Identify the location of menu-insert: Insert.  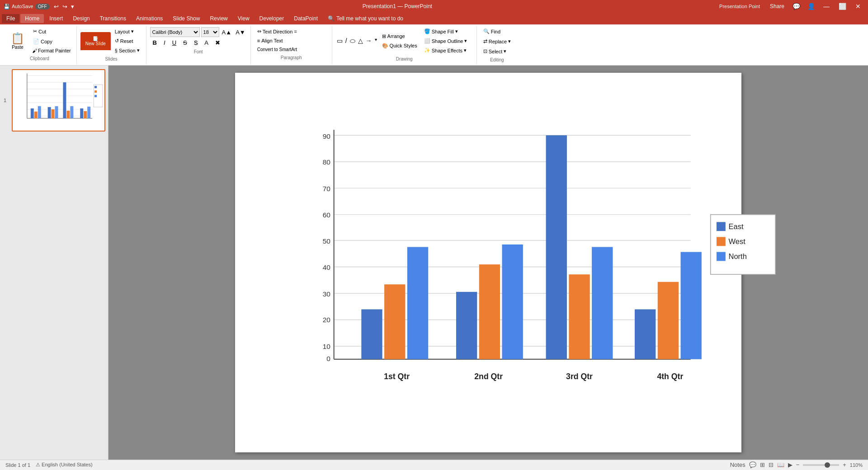
(56, 19).